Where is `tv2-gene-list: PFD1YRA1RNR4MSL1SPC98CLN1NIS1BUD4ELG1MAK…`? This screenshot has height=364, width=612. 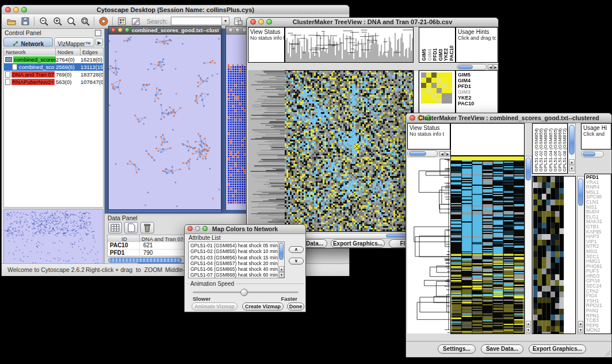
tv2-gene-list: PFD1YRA1RNR4MSL1SPC98CLN1NIS1BUD4ELG1MAK… is located at coordinates (598, 254).